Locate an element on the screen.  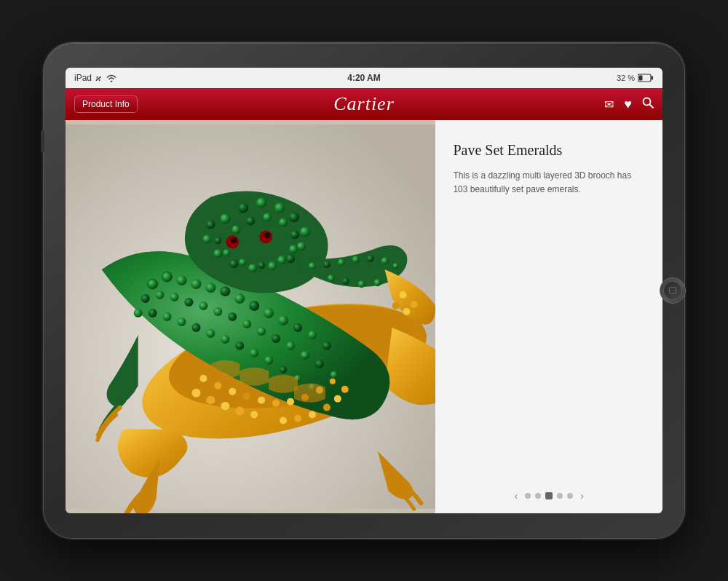
status-right: 32 % is located at coordinates (635, 78).